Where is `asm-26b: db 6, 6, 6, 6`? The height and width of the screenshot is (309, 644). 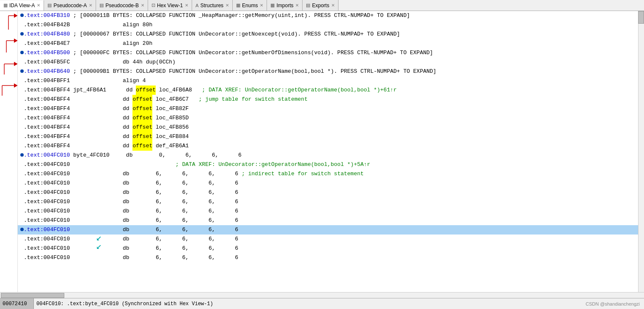 asm-26b: db 6, 6, 6, 6 is located at coordinates (154, 248).